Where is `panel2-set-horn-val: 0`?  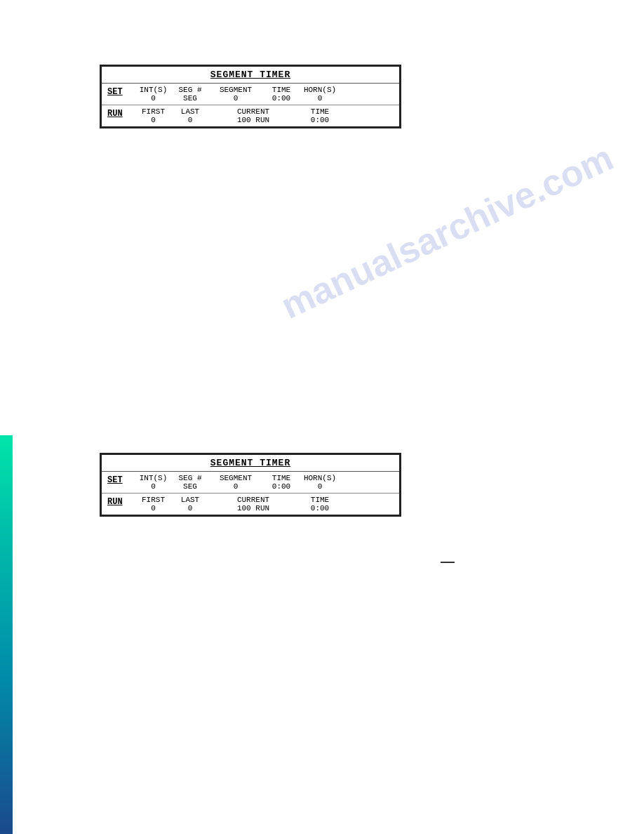
panel2-set-horn-val: 0 is located at coordinates (320, 486).